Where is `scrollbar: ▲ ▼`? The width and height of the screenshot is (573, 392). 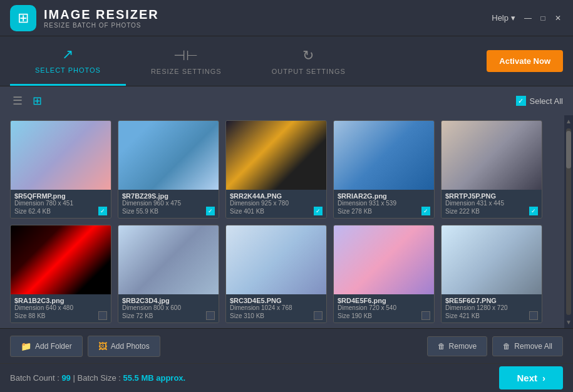 scrollbar: ▲ ▼ is located at coordinates (569, 222).